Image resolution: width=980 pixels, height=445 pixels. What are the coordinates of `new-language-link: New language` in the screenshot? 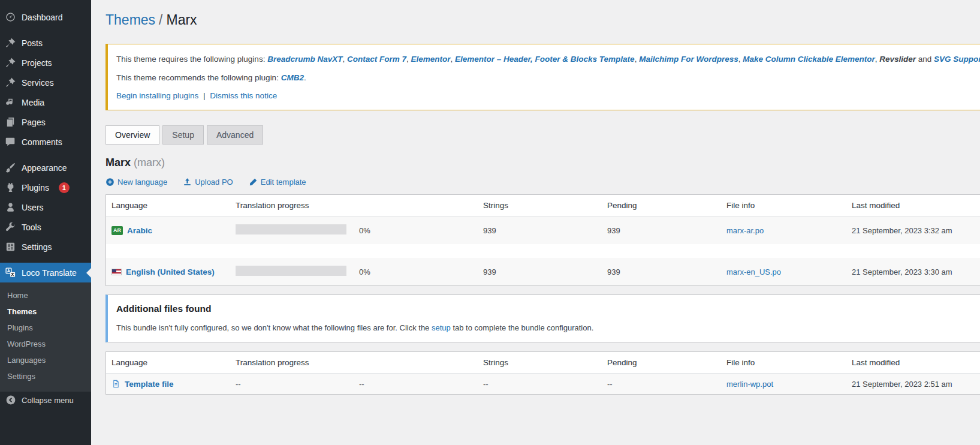 It's located at (137, 182).